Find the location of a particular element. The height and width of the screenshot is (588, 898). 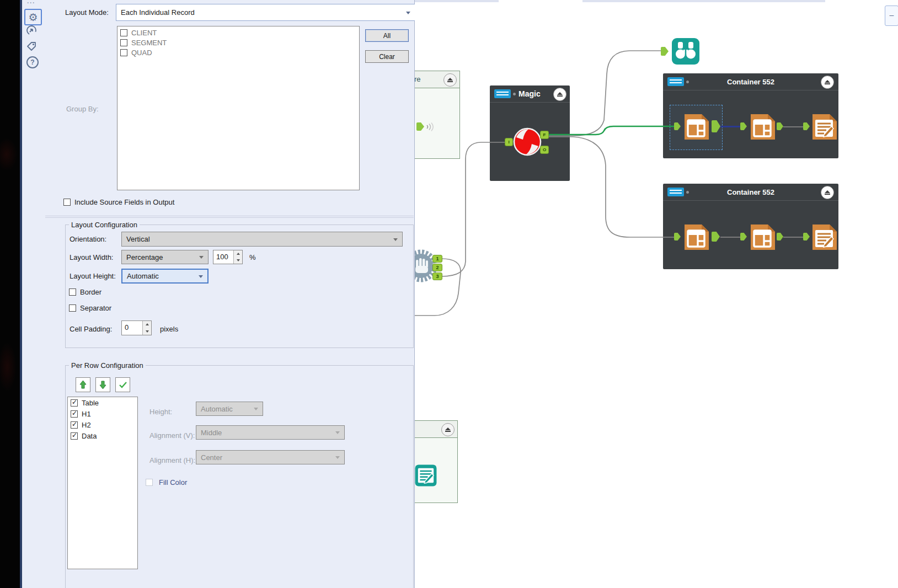

wire-blue-connection is located at coordinates (730, 127).